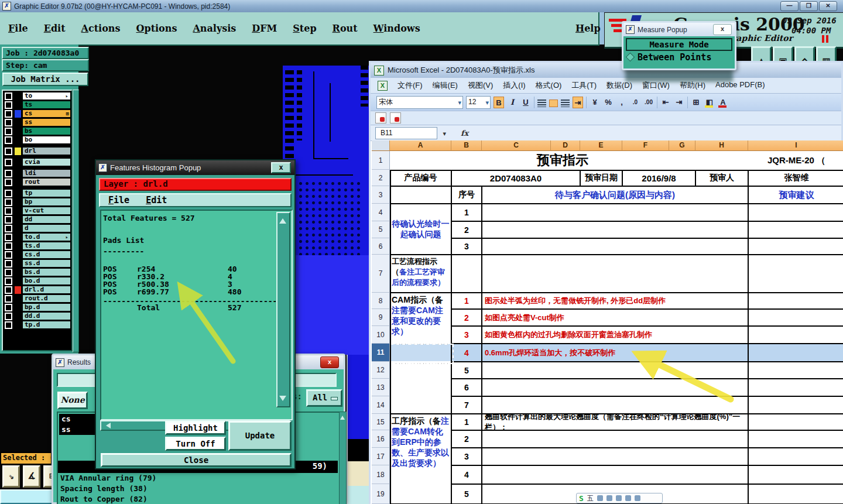 Image resolution: width=843 pixels, height=504 pixels. Describe the element at coordinates (18, 28) in the screenshot. I see `menu-item: File` at that location.